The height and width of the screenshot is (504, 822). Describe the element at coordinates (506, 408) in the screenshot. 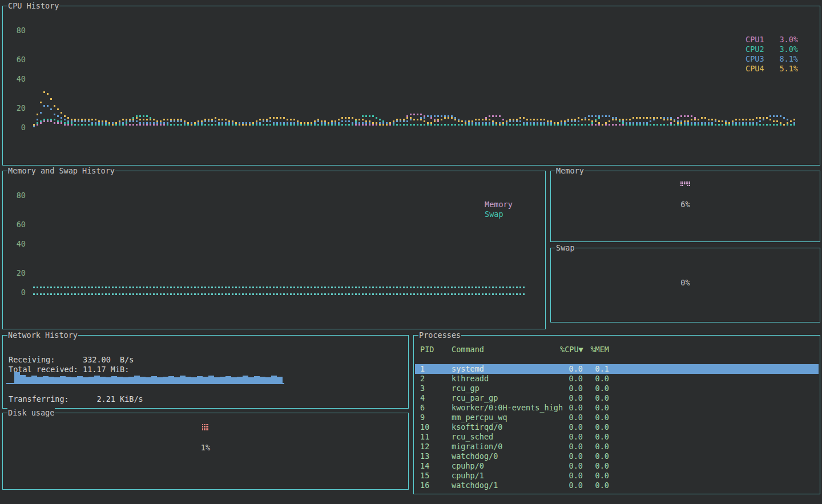

I see `process-command: kworker/0:0H-events_high` at that location.